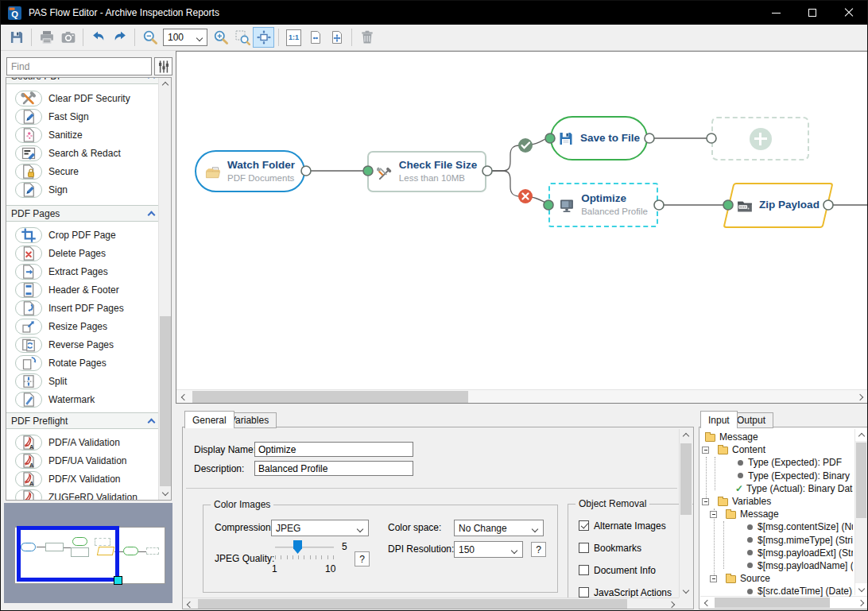 This screenshot has height=611, width=868. What do you see at coordinates (334, 469) in the screenshot?
I see `description-input` at bounding box center [334, 469].